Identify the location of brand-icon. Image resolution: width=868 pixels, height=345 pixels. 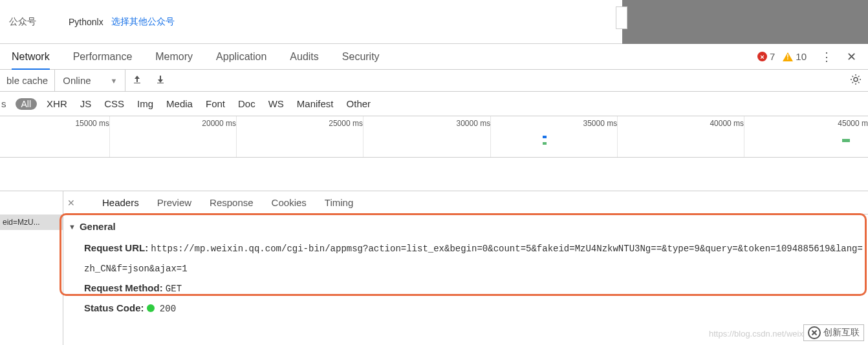
(814, 333).